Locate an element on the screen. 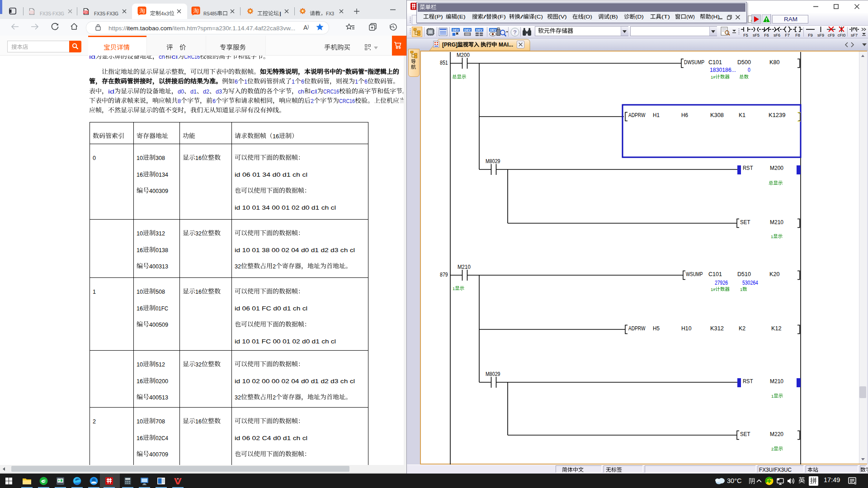  svg-text: H6 is located at coordinates (684, 115).